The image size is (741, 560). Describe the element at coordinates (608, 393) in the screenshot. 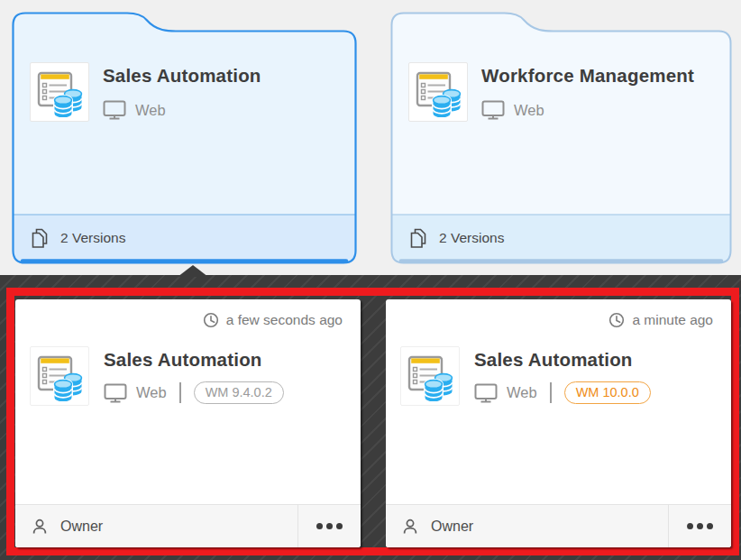

I see `version-badge: WM 10.0.0` at that location.